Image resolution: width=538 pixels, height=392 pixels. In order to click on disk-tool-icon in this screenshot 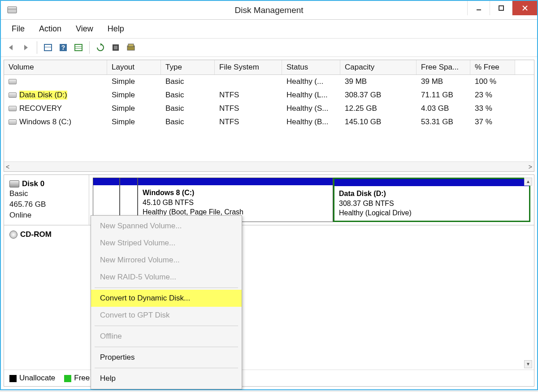, I will do `click(131, 48)`.